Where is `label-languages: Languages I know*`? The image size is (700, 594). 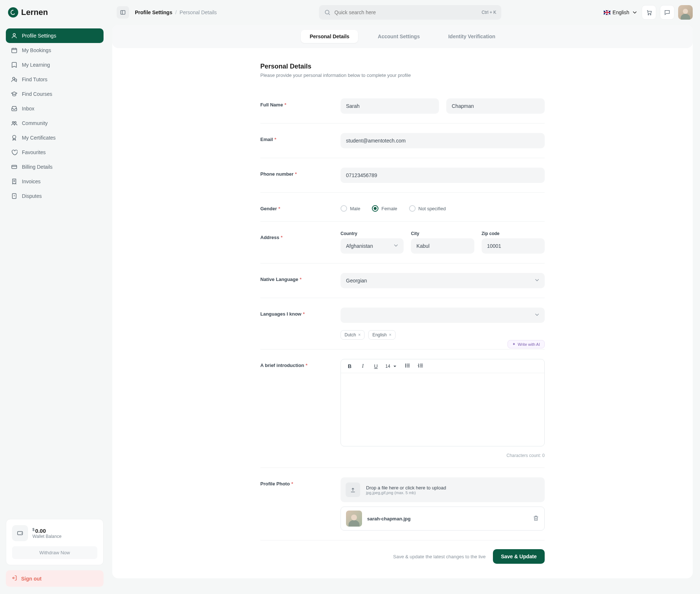
label-languages: Languages I know* is located at coordinates (295, 324).